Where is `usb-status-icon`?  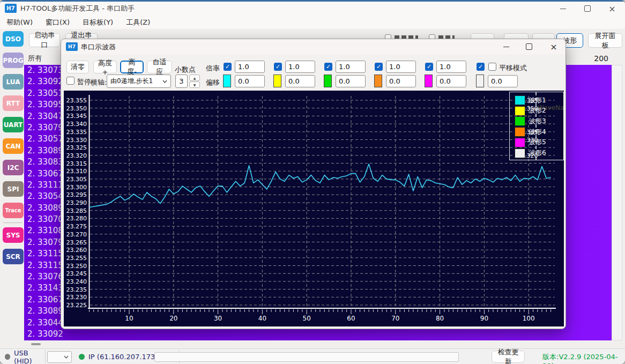 usb-status-icon is located at coordinates (8, 357).